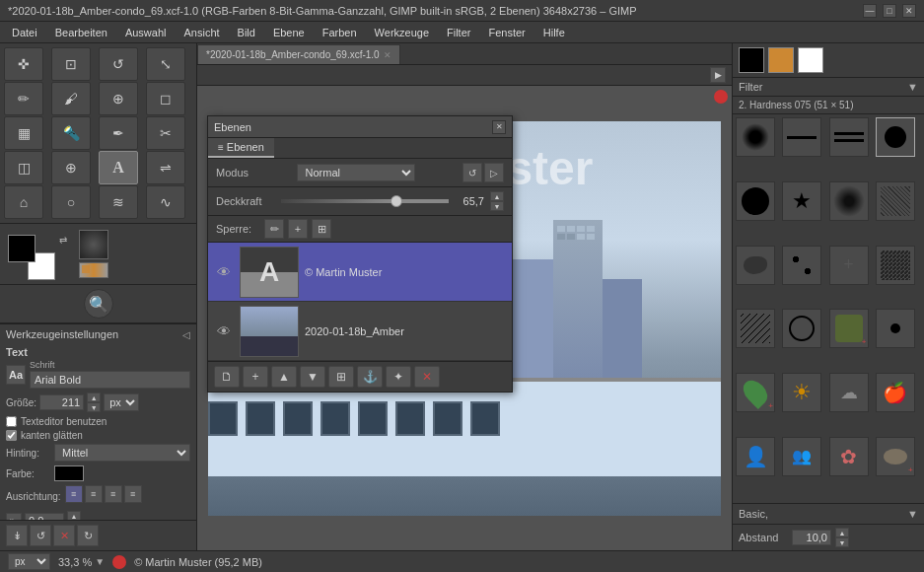 The image size is (924, 572). I want to click on brush-white-swatch, so click(811, 60).